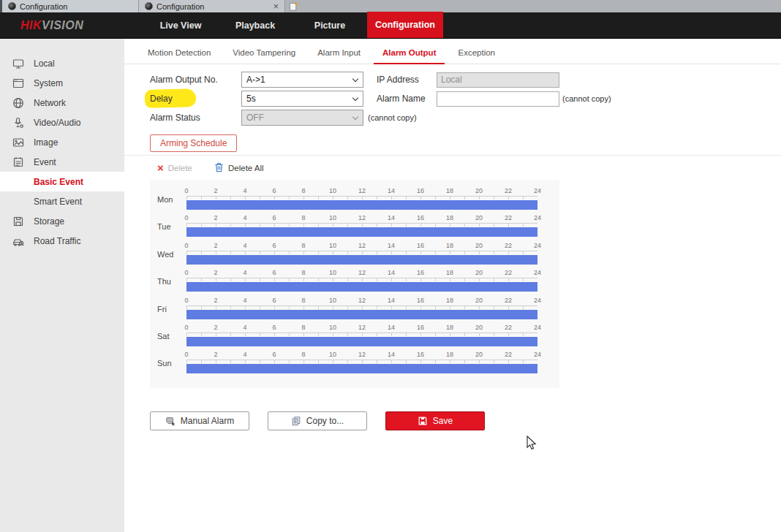  I want to click on alarm-output-no-label: Alarm Output No., so click(196, 80).